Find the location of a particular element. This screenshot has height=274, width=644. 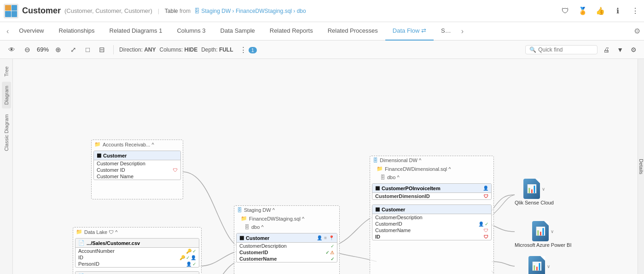

customer-po-dim-label: CustomerDimensionID is located at coordinates (402, 196).